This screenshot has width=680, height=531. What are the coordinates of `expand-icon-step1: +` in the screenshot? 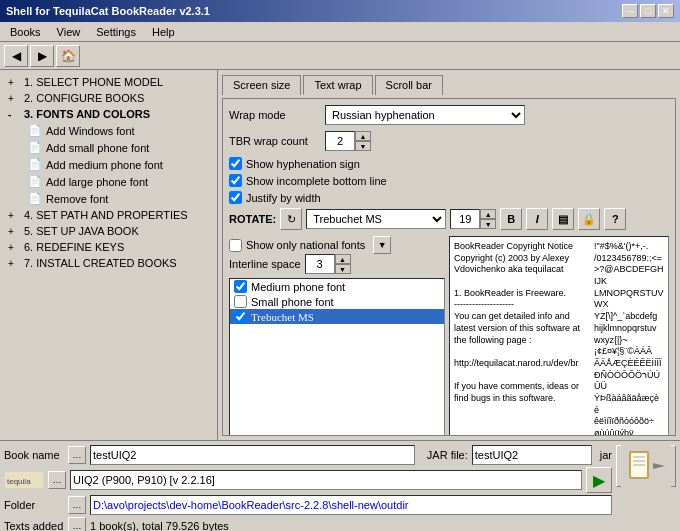 It's located at (14, 82).